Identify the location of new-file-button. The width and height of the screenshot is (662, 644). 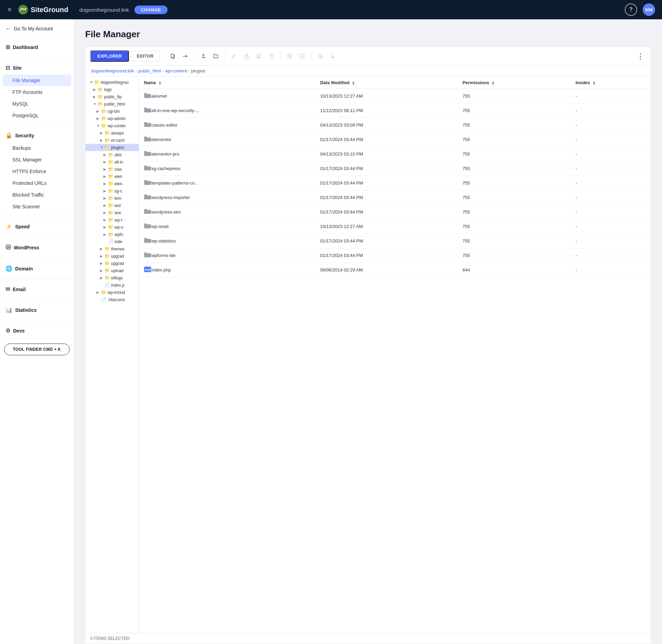
(320, 56).